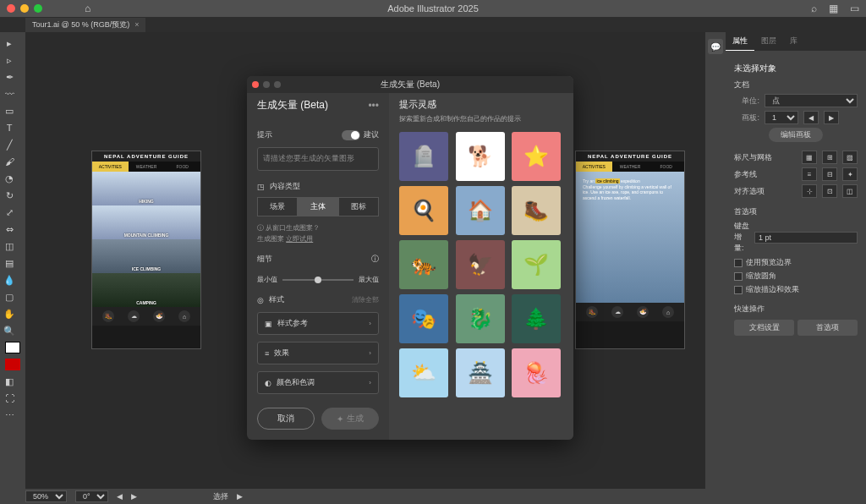 The height and width of the screenshot is (504, 866). Describe the element at coordinates (765, 328) in the screenshot. I see `doc-setup-btn: 文档设置` at that location.